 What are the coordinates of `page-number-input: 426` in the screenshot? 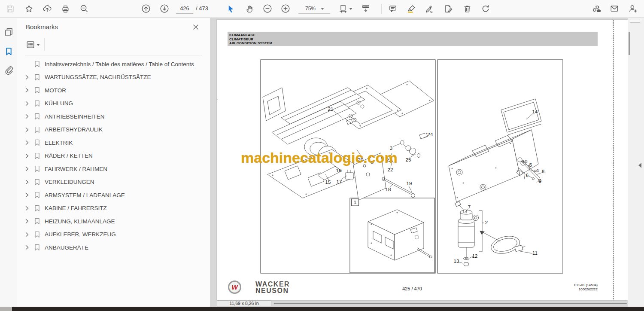 It's located at (185, 9).